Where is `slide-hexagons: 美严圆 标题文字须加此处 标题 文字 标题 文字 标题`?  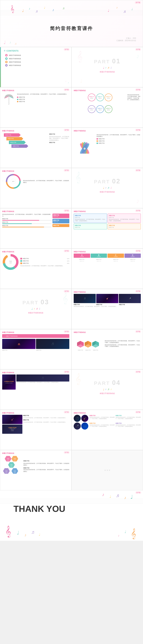
slide-hexagons: 美严圆 标题文字须加此处 标题 文字 标题 文字 标题 is located at coordinates (36, 470).